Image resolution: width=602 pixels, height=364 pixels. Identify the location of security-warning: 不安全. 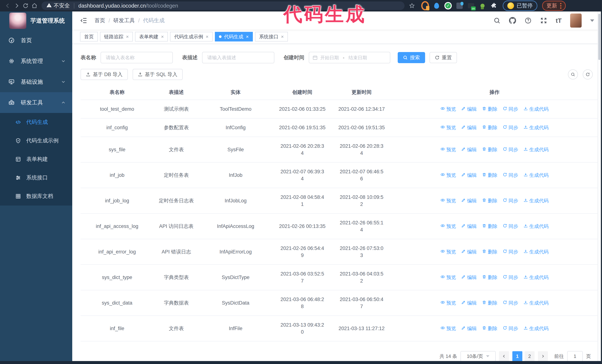
(58, 6).